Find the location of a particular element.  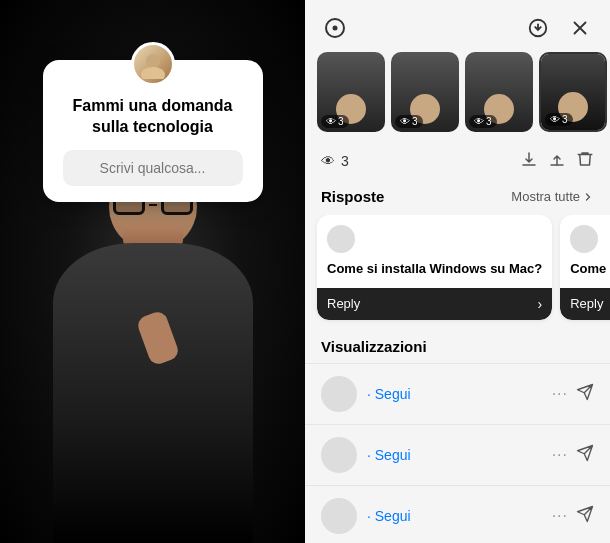

story-badge-2: 👁3 is located at coordinates (409, 122).